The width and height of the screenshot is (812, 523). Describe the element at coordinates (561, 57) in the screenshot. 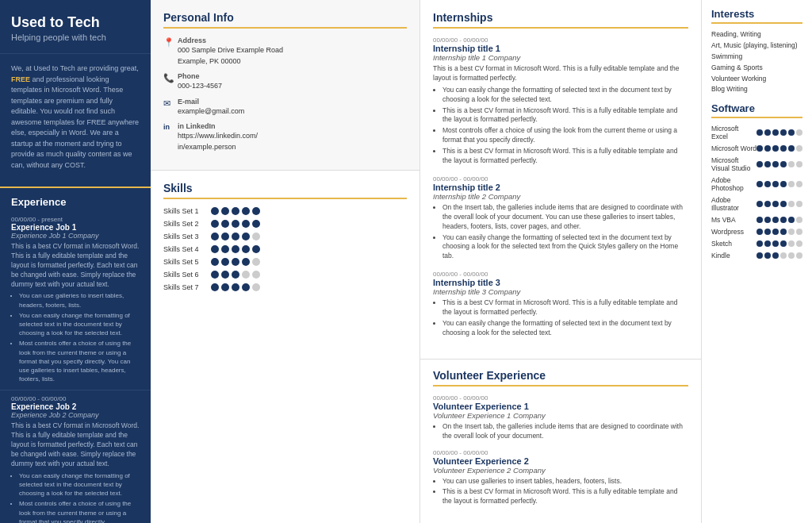

I see `intern-company-1: Internship title 1 Company` at that location.